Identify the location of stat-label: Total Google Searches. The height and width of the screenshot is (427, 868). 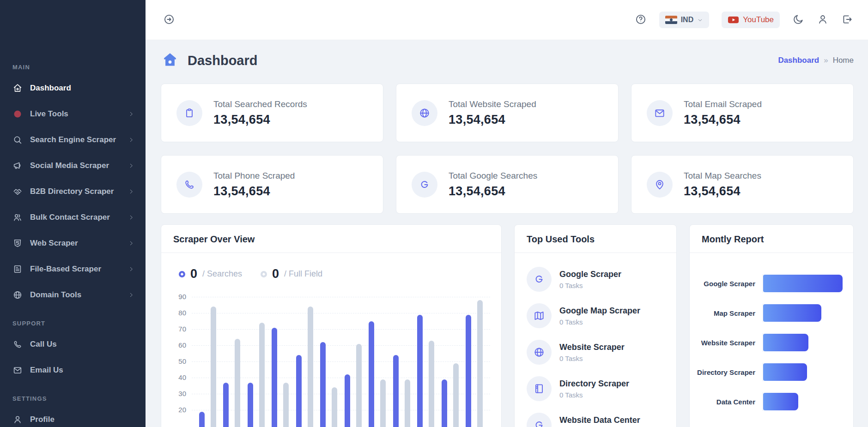
(493, 176).